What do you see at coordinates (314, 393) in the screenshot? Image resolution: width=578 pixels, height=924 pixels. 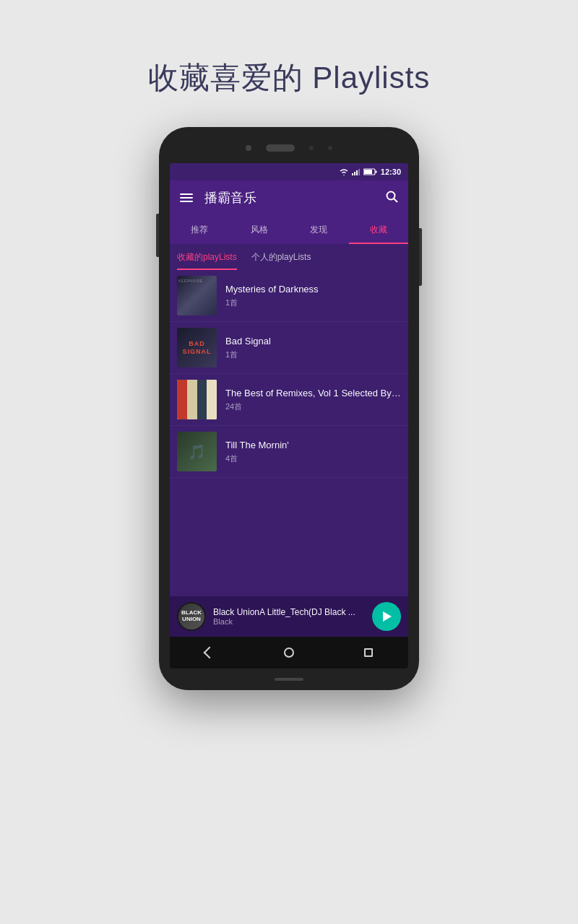 I see `playlist-name: The Best of Remixes, Vol 1 Selected By H…` at bounding box center [314, 393].